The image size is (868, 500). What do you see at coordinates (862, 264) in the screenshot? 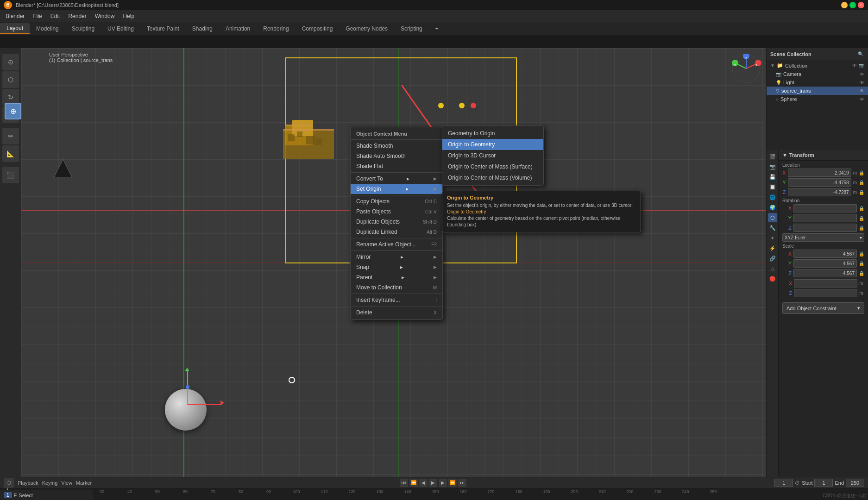
I see `scale-y-lock: 🔒` at bounding box center [862, 264].